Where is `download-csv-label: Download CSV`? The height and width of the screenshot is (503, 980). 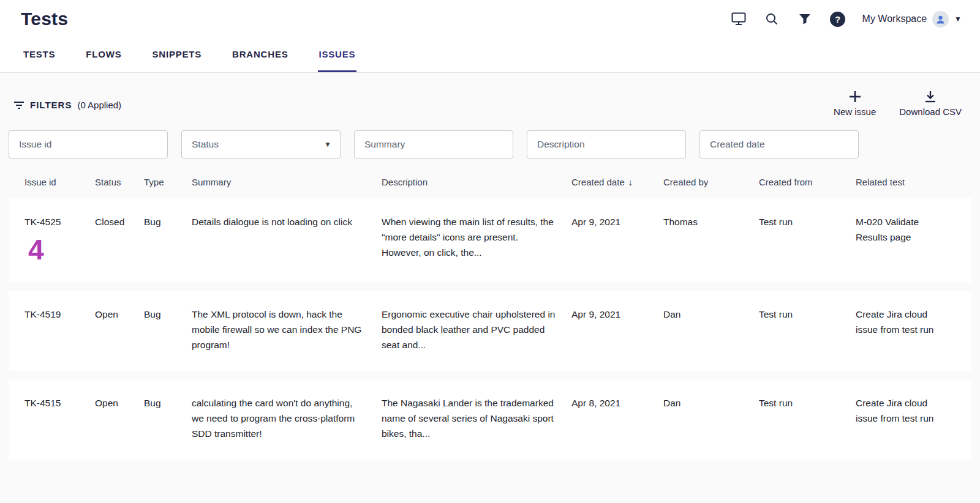
download-csv-label: Download CSV is located at coordinates (930, 111).